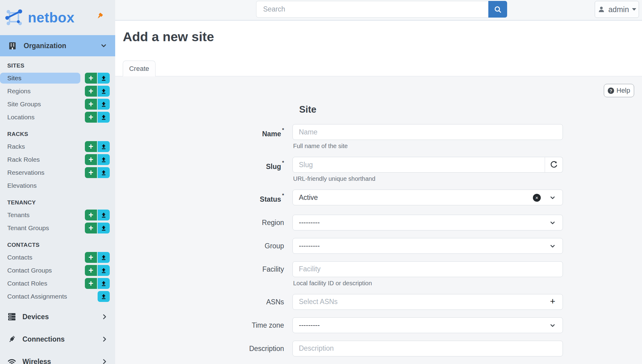 The height and width of the screenshot is (364, 642). What do you see at coordinates (428, 132) in the screenshot?
I see `name-field` at bounding box center [428, 132].